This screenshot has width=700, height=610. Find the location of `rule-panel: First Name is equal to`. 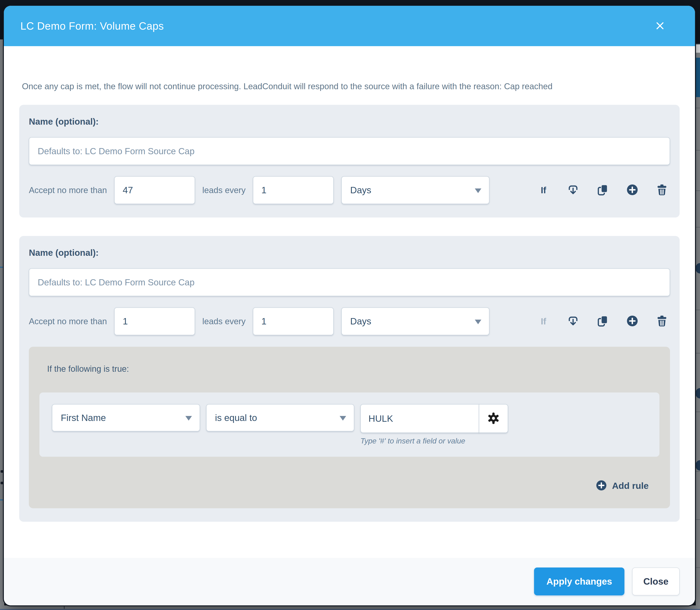

rule-panel: First Name is equal to is located at coordinates (349, 425).